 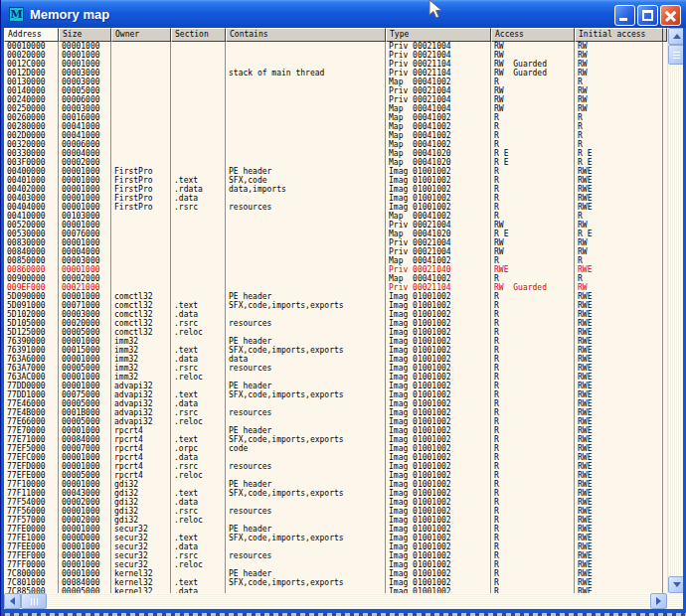 What do you see at coordinates (336, 521) in the screenshot?
I see `table-row: 77F57000 00002000 gdi32 .reloc Imag 0100…` at bounding box center [336, 521].